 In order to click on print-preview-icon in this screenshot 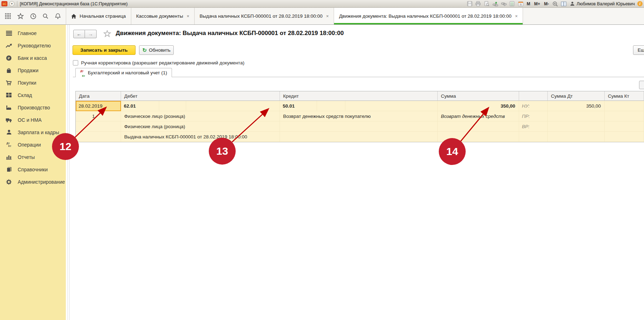, I will do `click(487, 4)`.